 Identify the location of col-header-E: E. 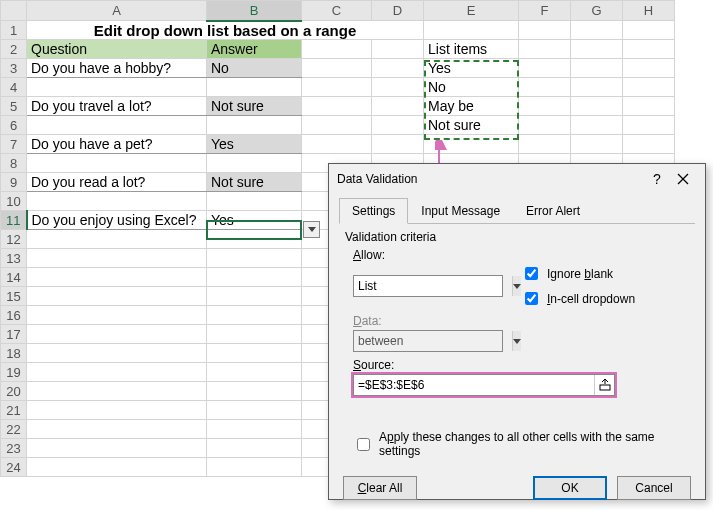
(472, 11).